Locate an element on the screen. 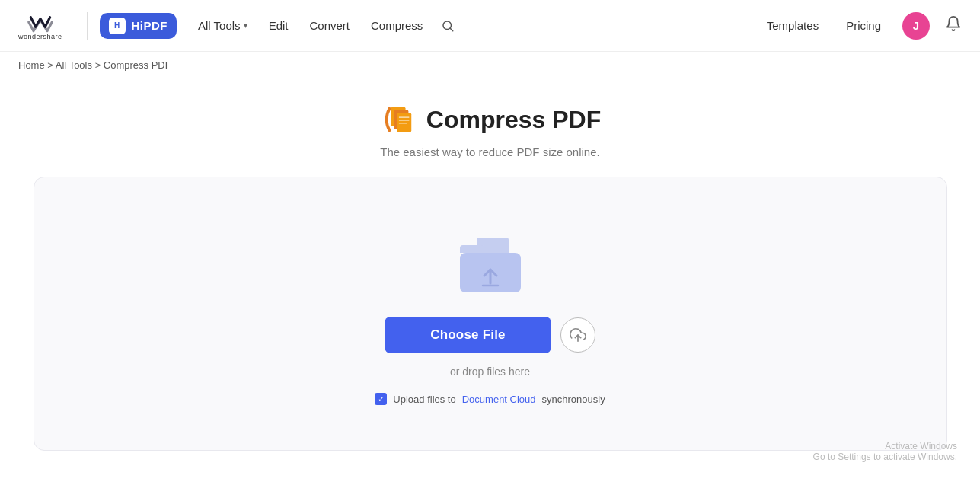 The image size is (980, 485). page-title: Compress PDF is located at coordinates (513, 120).